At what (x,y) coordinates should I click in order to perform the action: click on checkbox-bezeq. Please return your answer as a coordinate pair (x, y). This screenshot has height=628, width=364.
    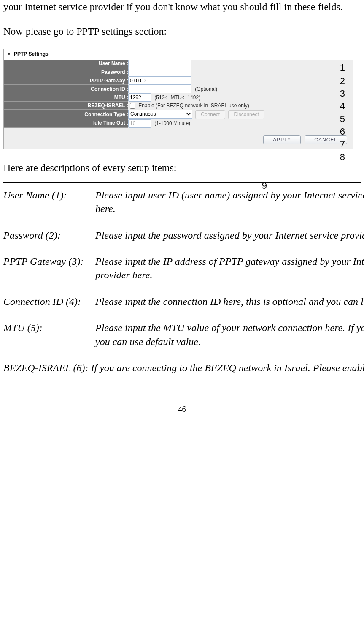
    Looking at the image, I should click on (132, 106).